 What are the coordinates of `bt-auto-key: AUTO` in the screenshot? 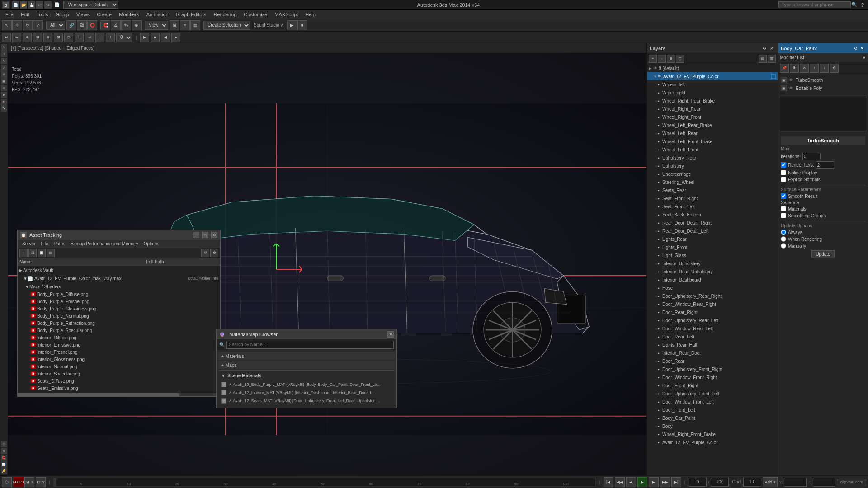 It's located at (18, 482).